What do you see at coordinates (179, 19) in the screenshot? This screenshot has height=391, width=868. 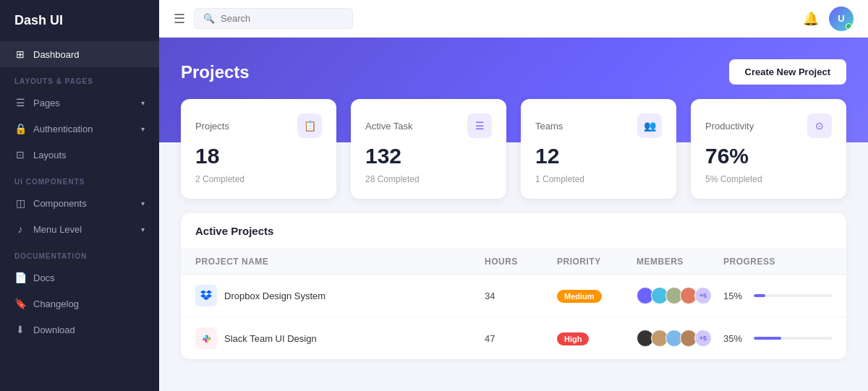 I see `hamburger-icon: ☰` at bounding box center [179, 19].